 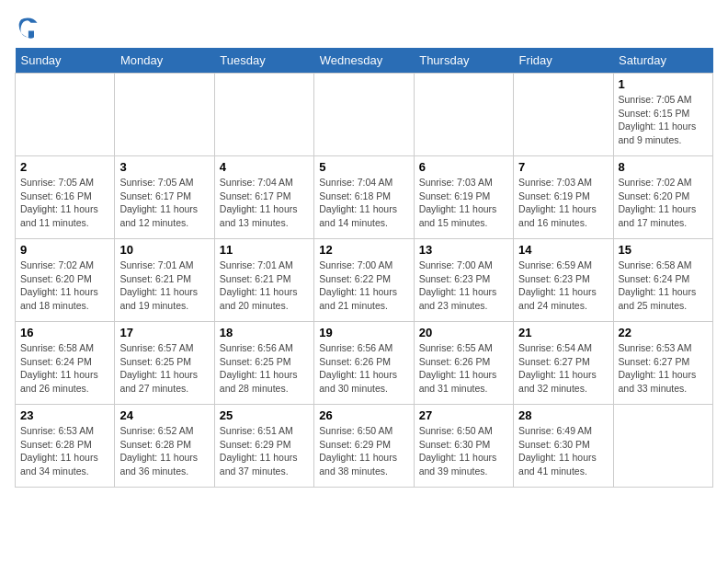 What do you see at coordinates (165, 198) in the screenshot?
I see `day-cell: 3Sunrise: 7:05 AM Sunset: 6:17 PM Daylig…` at bounding box center [165, 198].